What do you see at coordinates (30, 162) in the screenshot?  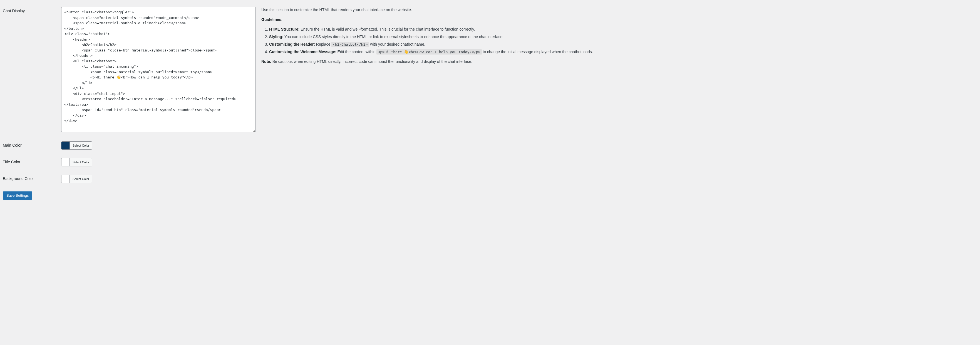 I see `title-color-label: Title Color` at bounding box center [30, 162].